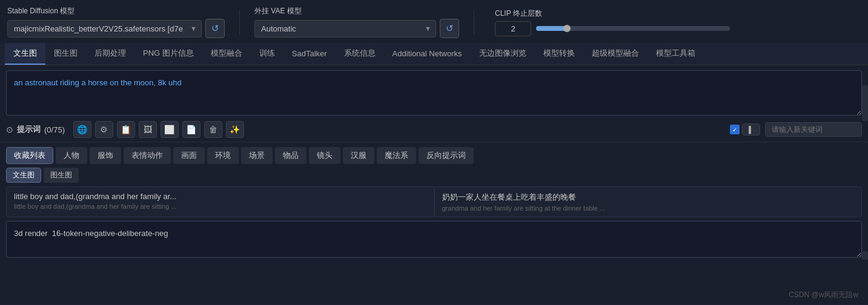 The height and width of the screenshot is (305, 868). Describe the element at coordinates (65, 54) in the screenshot. I see `tab-img2img: 图生图` at that location.